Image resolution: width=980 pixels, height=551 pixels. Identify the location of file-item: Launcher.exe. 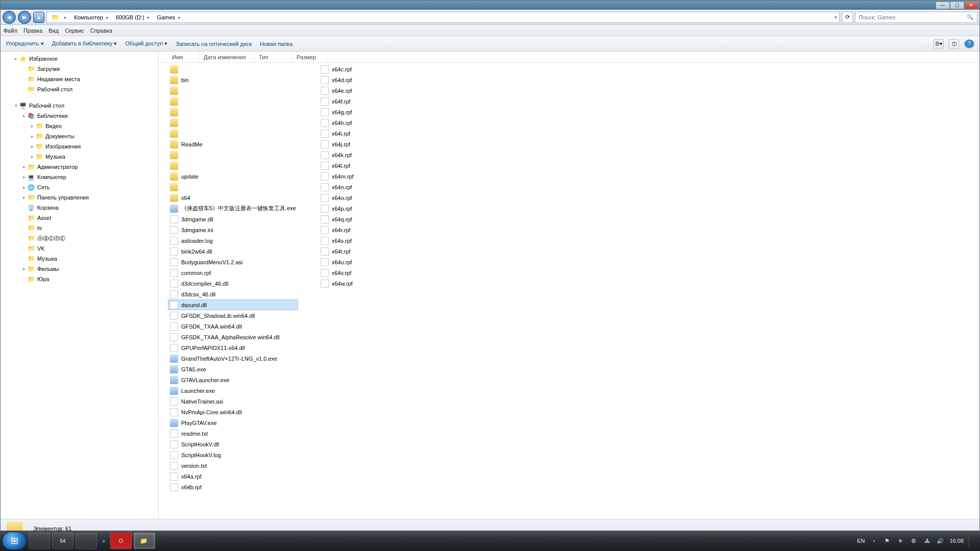
(233, 391).